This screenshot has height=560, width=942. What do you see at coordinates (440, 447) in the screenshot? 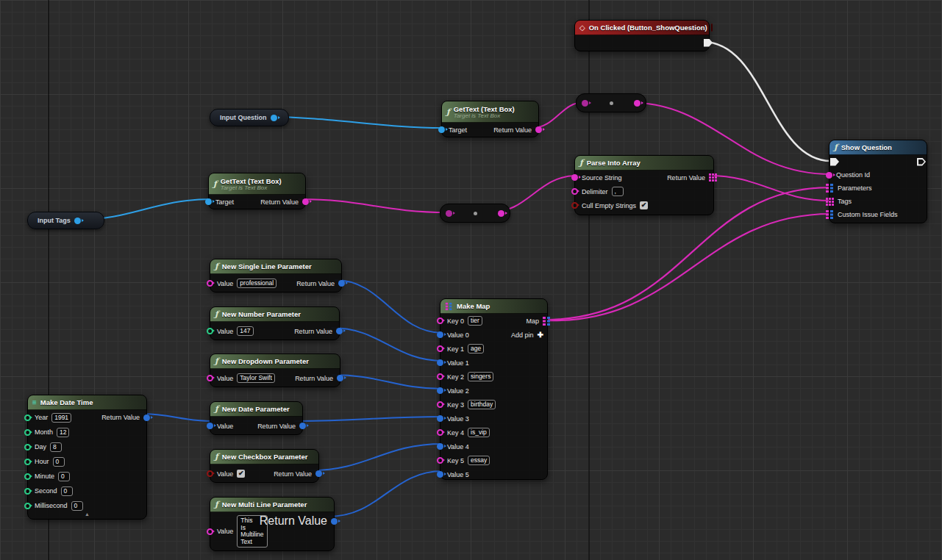
I see `value-4-pin` at bounding box center [440, 447].